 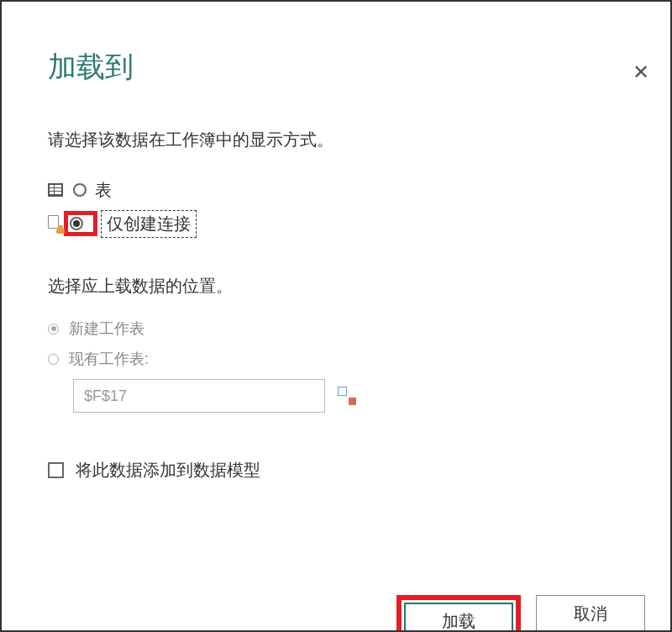 What do you see at coordinates (54, 329) in the screenshot?
I see `new-sheet-radio` at bounding box center [54, 329].